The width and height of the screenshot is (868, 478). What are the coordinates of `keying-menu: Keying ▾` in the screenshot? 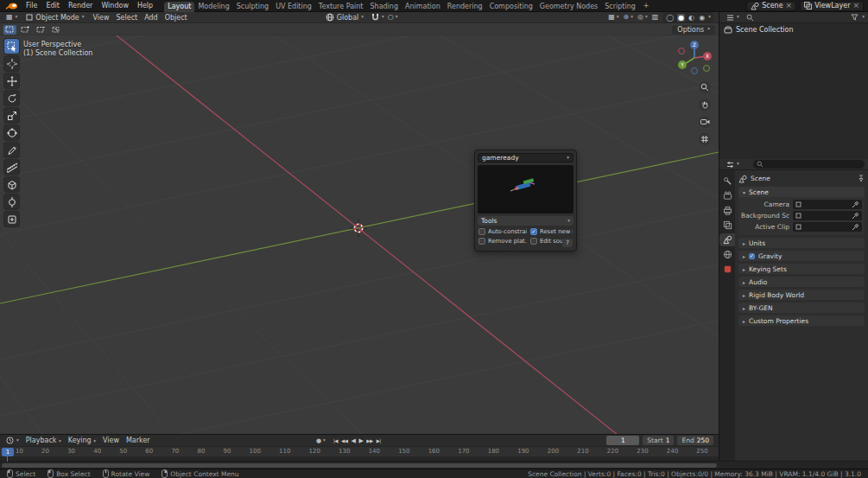 It's located at (82, 441).